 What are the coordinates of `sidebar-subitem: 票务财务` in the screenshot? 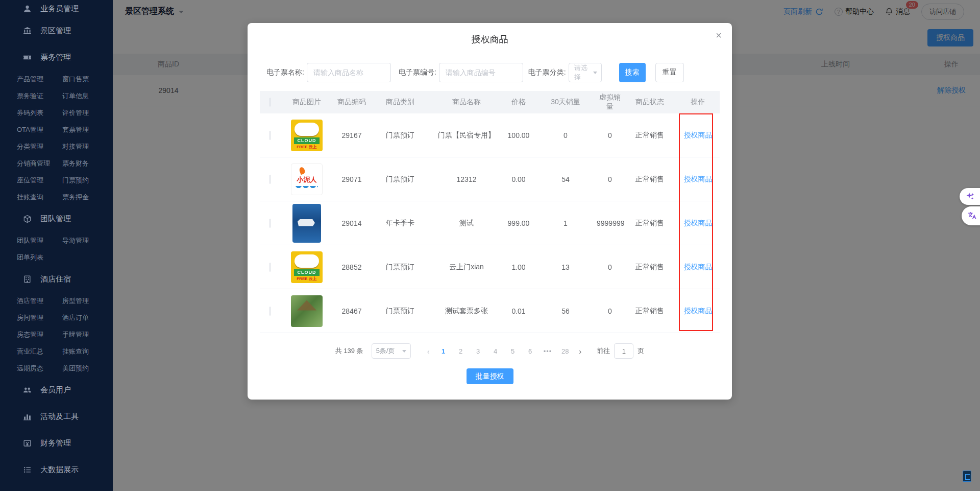 It's located at (88, 163).